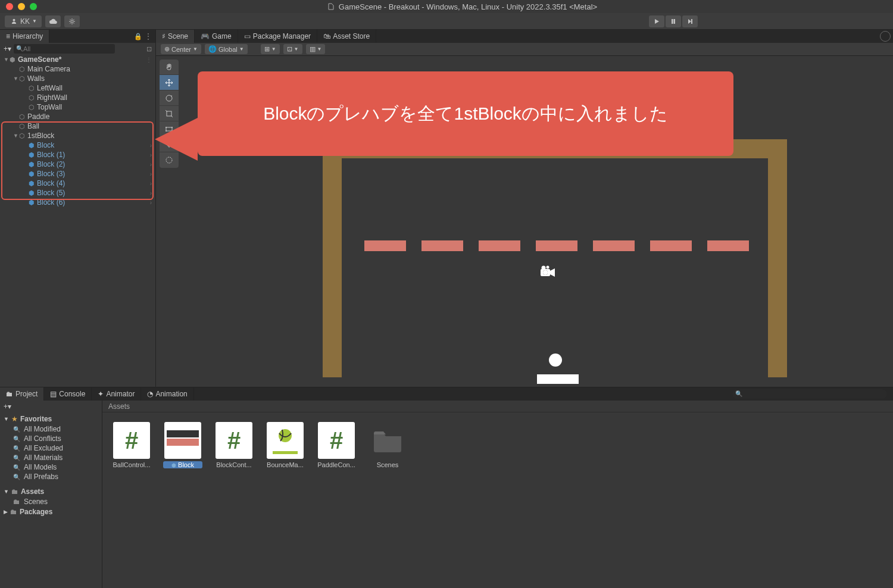 This screenshot has height=588, width=893. What do you see at coordinates (148, 36) in the screenshot?
I see `kebab-icon: ⋮` at bounding box center [148, 36].